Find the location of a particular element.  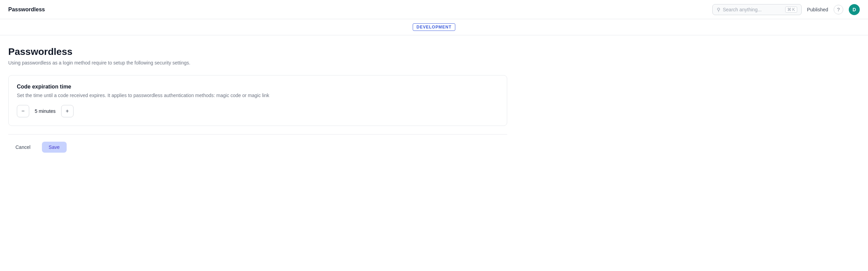

search-icon: ⚲ is located at coordinates (719, 10).